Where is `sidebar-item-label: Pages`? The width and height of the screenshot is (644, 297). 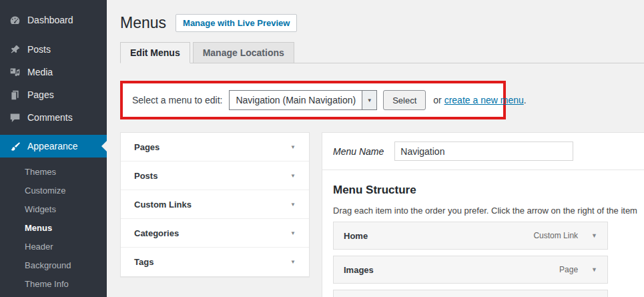 sidebar-item-label: Pages is located at coordinates (41, 95).